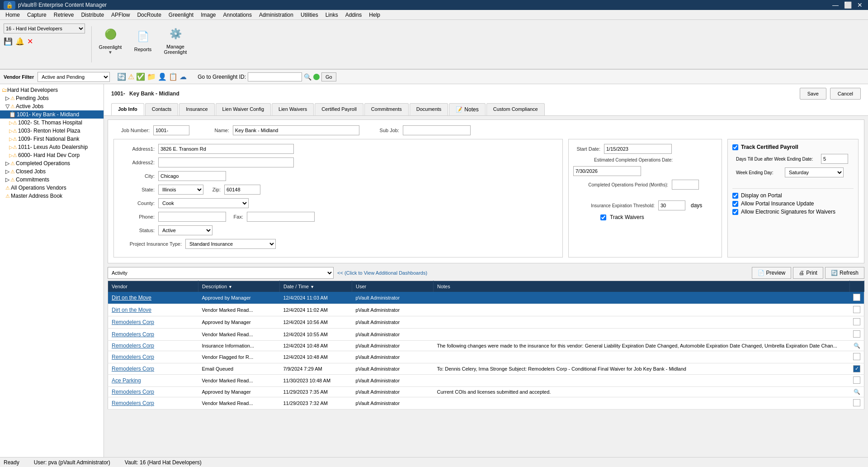 The image size is (868, 467). I want to click on row-checkbox, so click(857, 297).